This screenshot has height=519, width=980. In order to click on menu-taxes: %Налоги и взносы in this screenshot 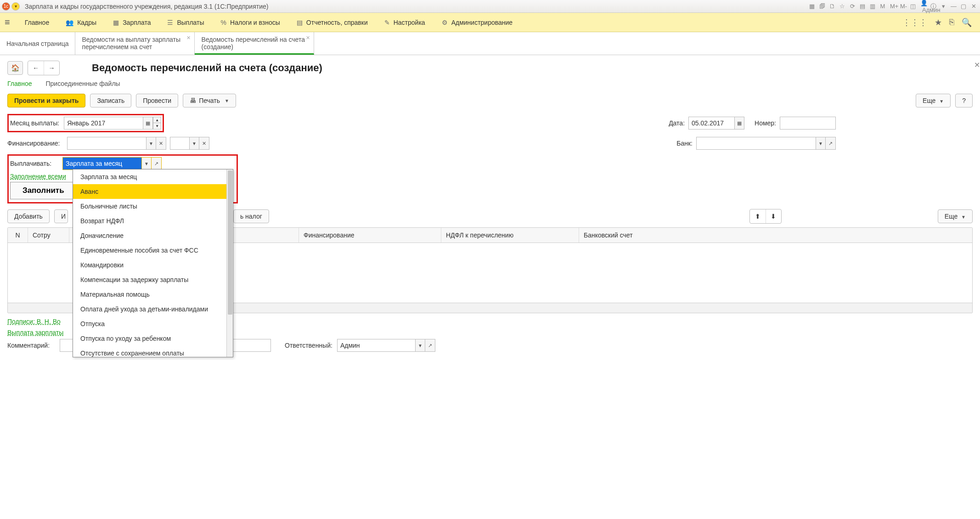, I will do `click(251, 23)`.